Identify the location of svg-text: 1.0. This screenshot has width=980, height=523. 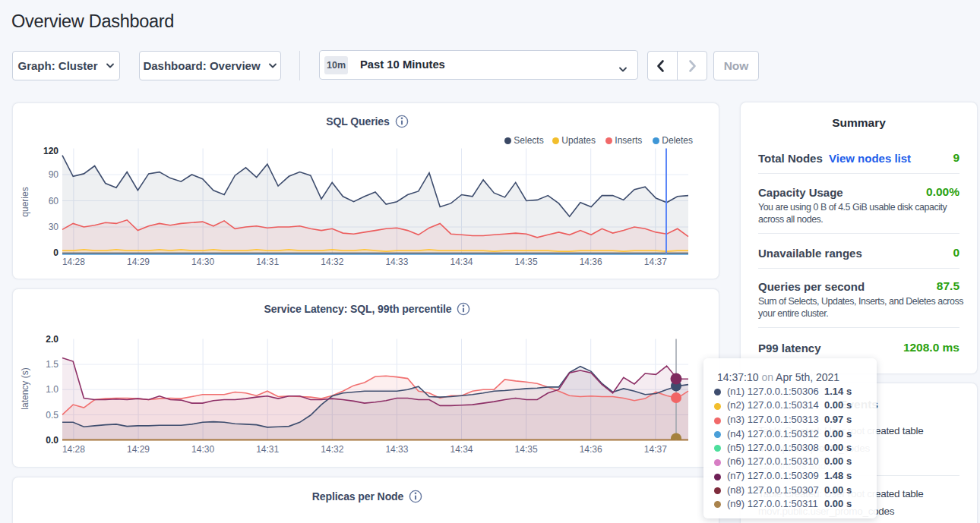
(52, 389).